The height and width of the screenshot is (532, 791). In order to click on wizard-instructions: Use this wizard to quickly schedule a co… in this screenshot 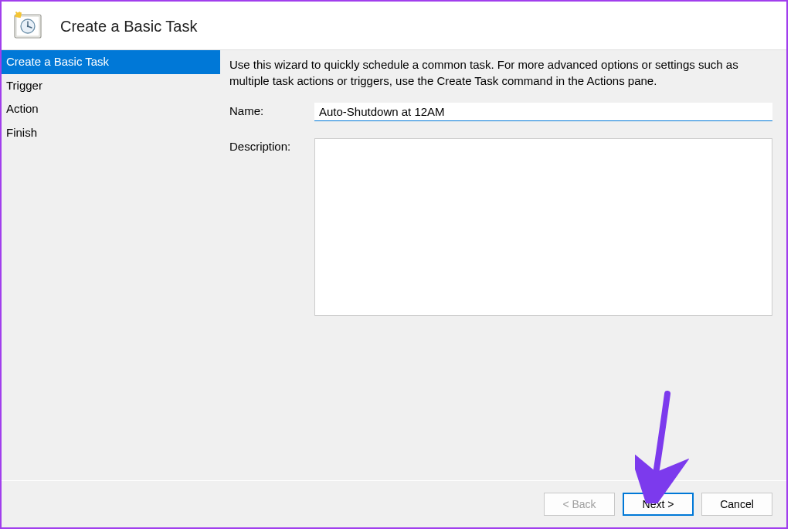, I will do `click(504, 75)`.